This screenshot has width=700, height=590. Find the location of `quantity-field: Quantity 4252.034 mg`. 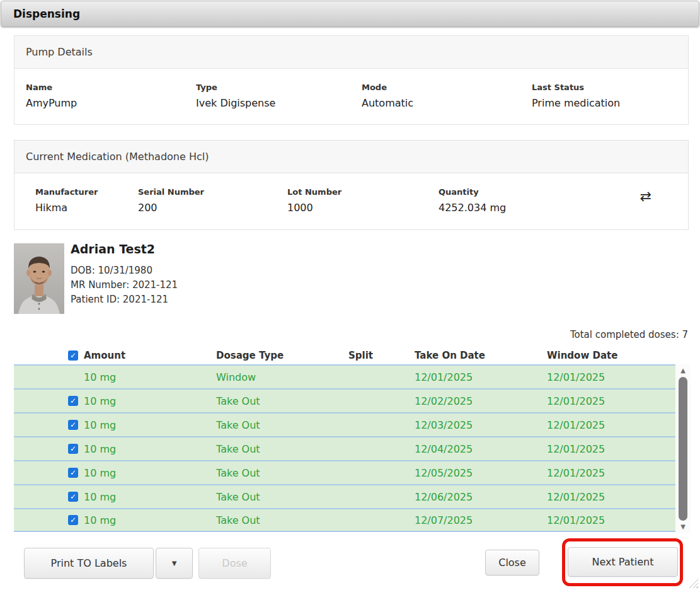

quantity-field: Quantity 4252.034 mg is located at coordinates (473, 200).